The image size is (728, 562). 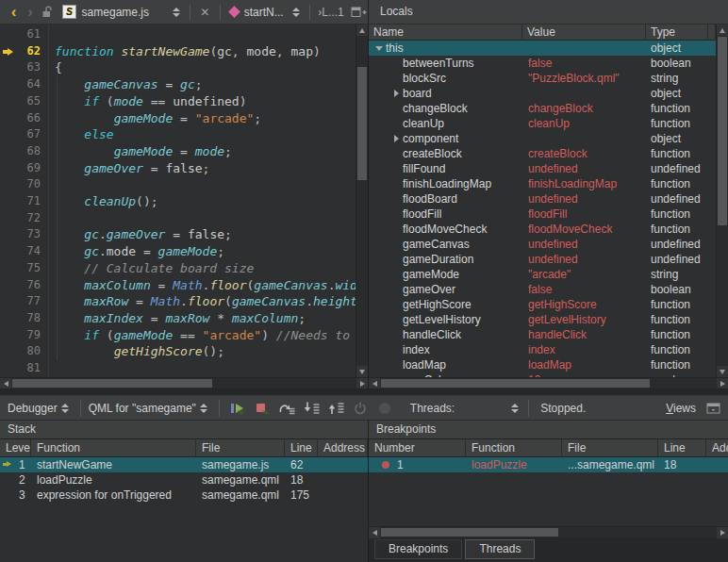 I want to click on line-number: 66, so click(x=25, y=119).